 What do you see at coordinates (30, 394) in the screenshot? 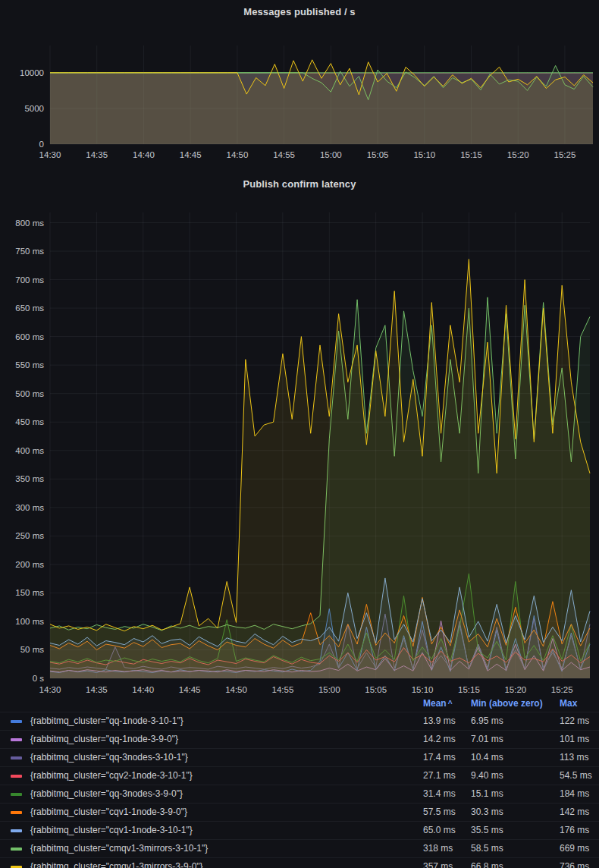
I see `y-tick-label: 500 ms` at bounding box center [30, 394].